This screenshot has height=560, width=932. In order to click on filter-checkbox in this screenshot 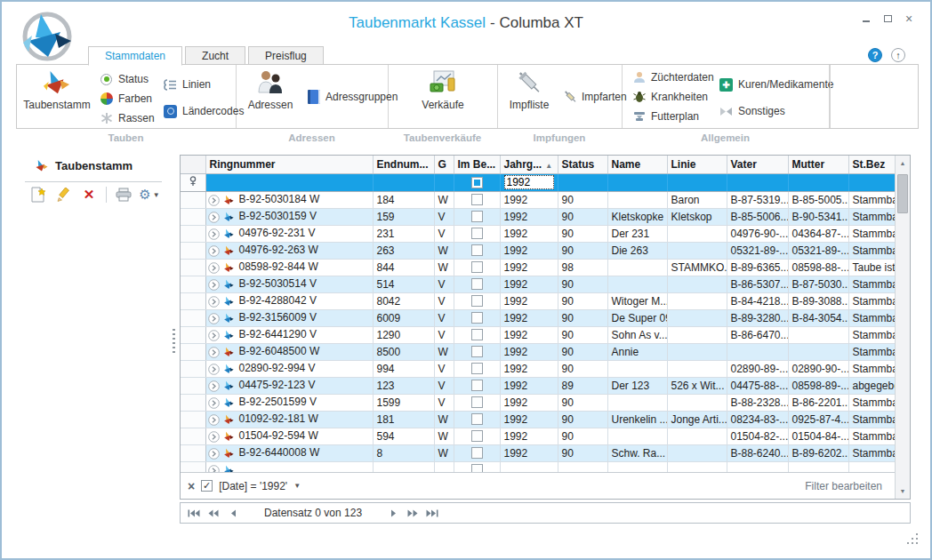, I will do `click(477, 183)`.